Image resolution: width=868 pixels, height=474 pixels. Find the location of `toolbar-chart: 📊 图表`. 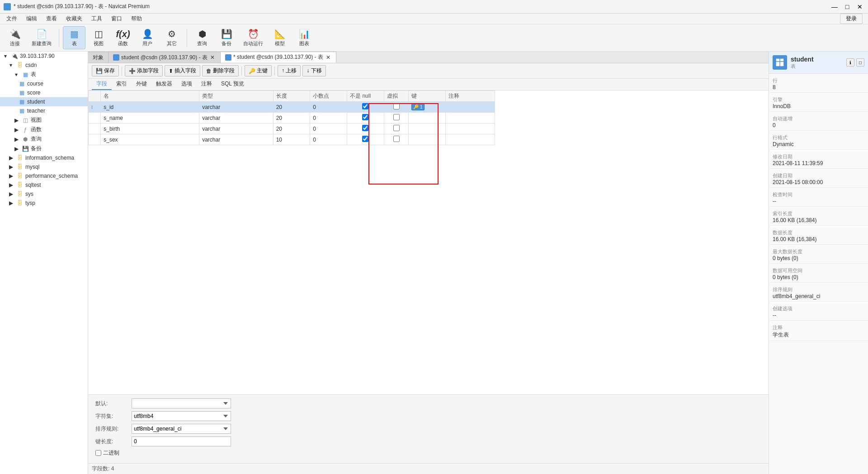

toolbar-chart: 📊 图表 is located at coordinates (304, 38).